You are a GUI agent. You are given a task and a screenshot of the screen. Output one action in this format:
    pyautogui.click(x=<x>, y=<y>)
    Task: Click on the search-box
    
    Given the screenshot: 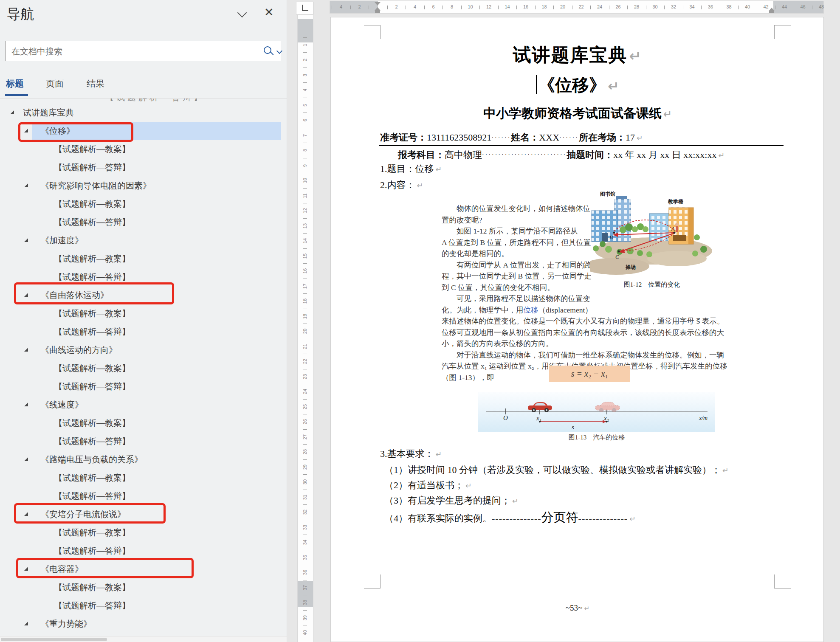 What is the action you would take?
    pyautogui.click(x=143, y=51)
    